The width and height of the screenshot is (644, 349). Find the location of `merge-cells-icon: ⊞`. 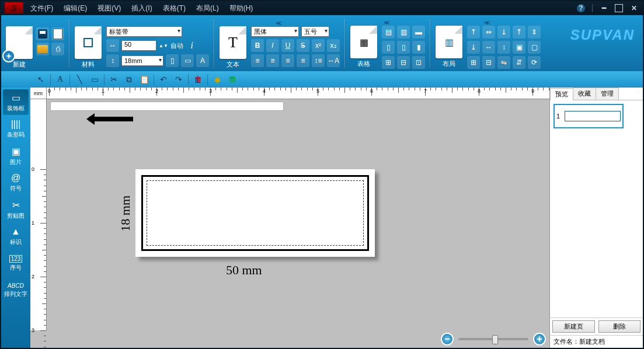

merge-cells-icon: ⊞ is located at coordinates (388, 62).